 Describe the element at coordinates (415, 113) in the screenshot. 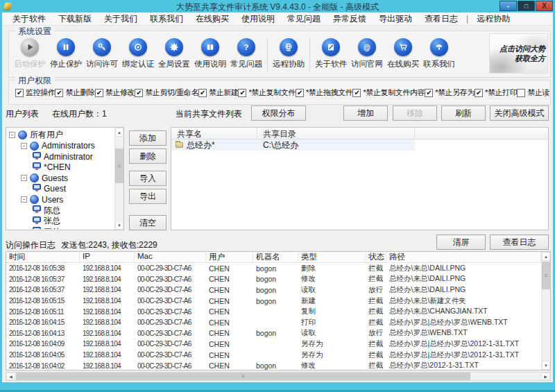

I see `share-action-button: 移除` at that location.